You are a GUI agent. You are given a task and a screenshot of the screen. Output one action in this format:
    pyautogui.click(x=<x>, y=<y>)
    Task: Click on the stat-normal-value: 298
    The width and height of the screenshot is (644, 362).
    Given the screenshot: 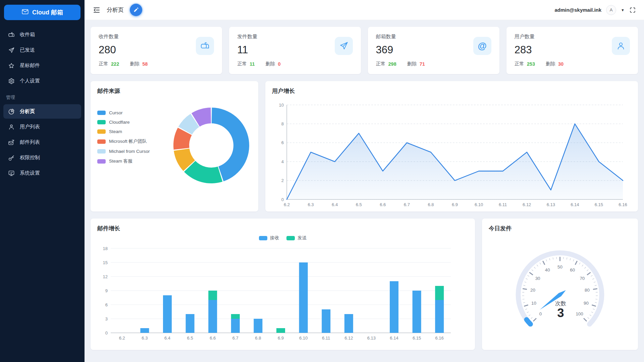 What is the action you would take?
    pyautogui.click(x=392, y=64)
    